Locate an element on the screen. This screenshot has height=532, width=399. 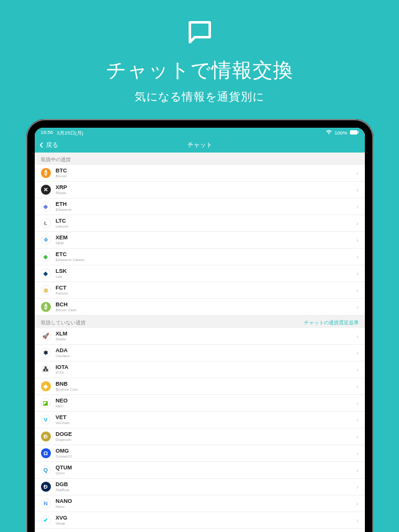
coin-symbol: OMG is located at coordinates (204, 451).